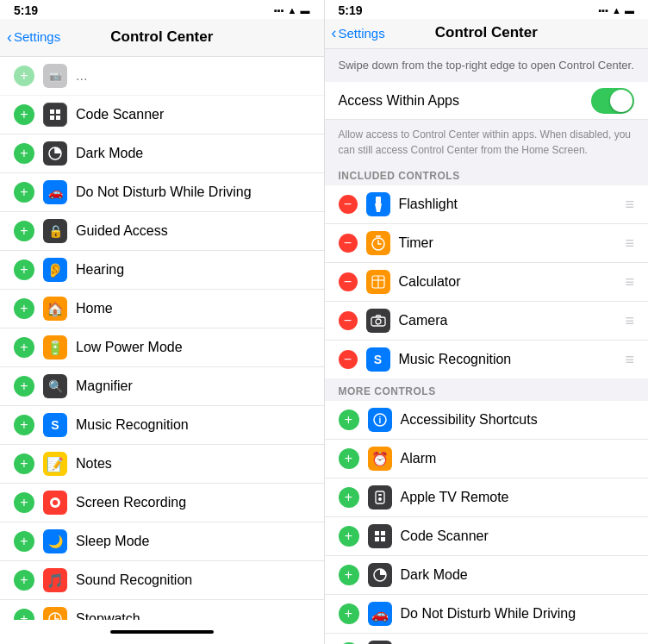 The width and height of the screenshot is (648, 644). I want to click on list-item: + 🔋 Low Power Mode, so click(162, 348).